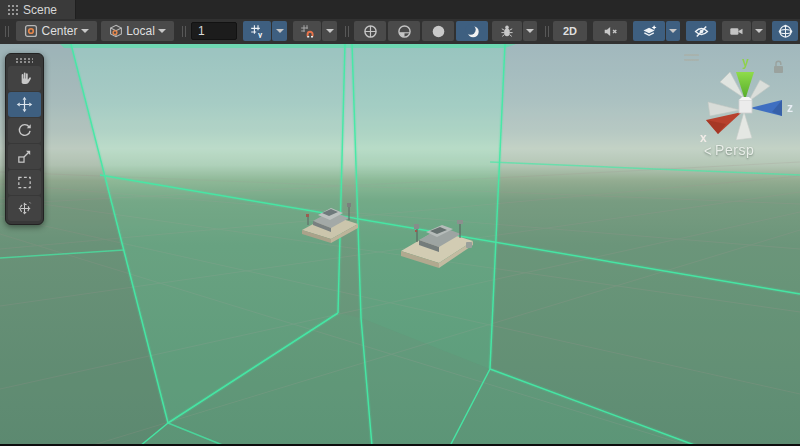  I want to click on lock-icon, so click(778, 67).